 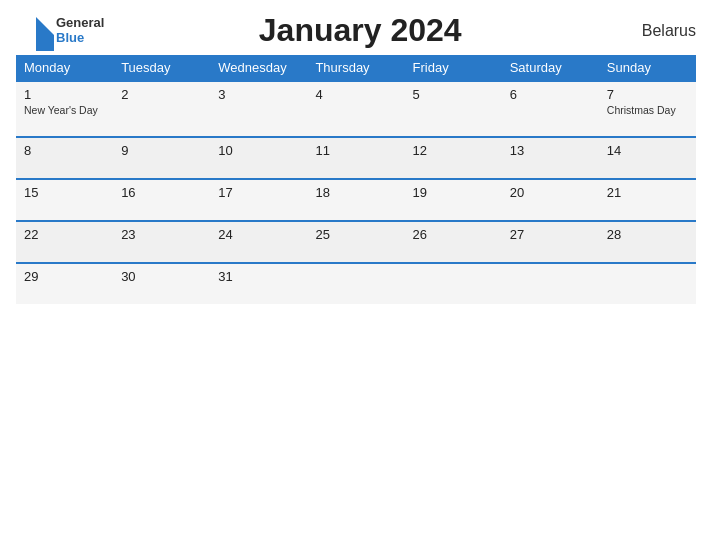 What do you see at coordinates (258, 68) in the screenshot?
I see `weekday-header-wednesday: Wednesday` at bounding box center [258, 68].